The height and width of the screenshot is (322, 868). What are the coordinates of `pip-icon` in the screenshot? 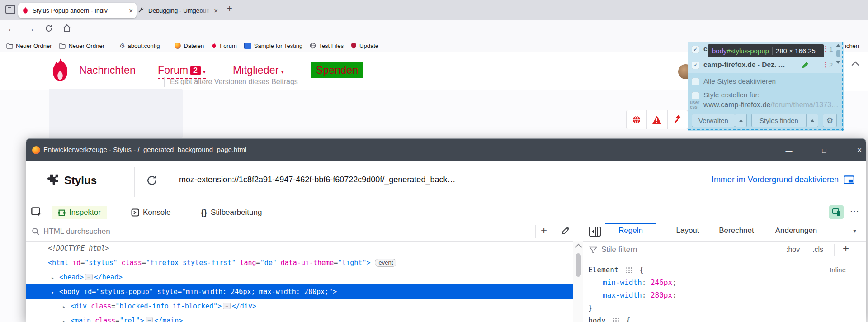 It's located at (849, 180).